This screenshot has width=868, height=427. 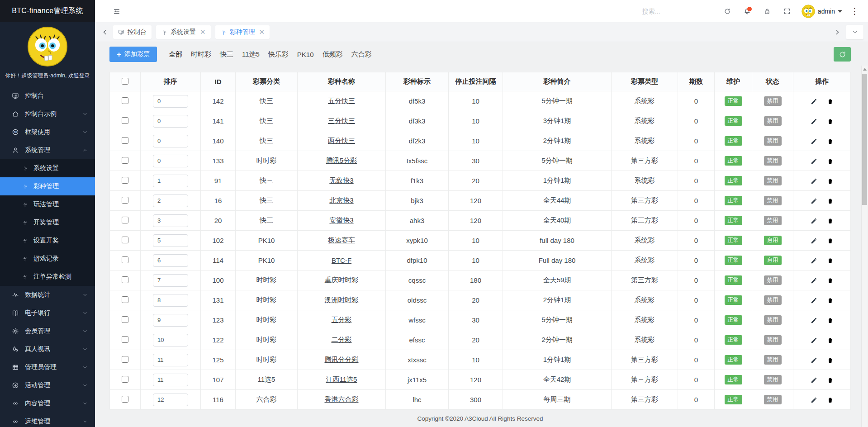 I want to click on scrollbar-thumb, so click(x=865, y=139).